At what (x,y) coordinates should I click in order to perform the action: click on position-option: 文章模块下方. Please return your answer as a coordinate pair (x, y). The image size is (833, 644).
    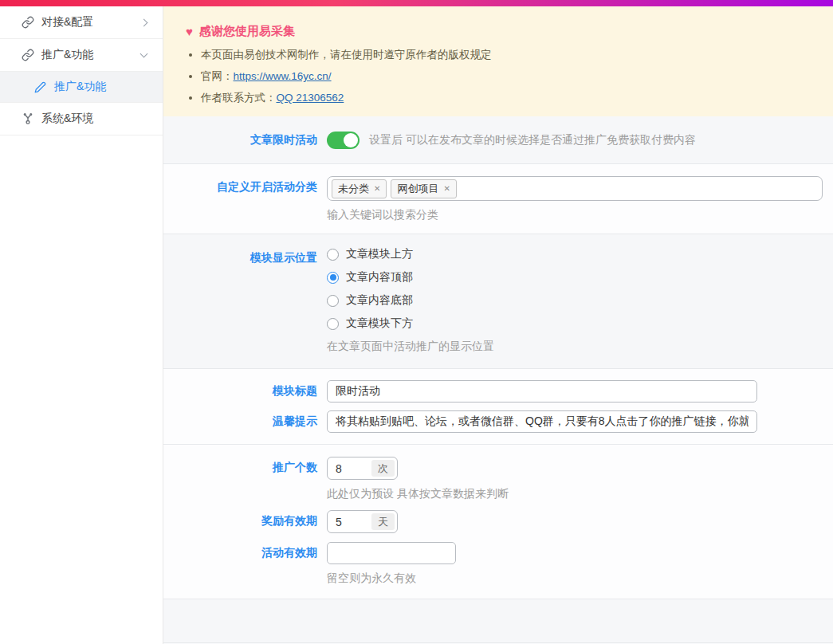
    Looking at the image, I should click on (580, 324).